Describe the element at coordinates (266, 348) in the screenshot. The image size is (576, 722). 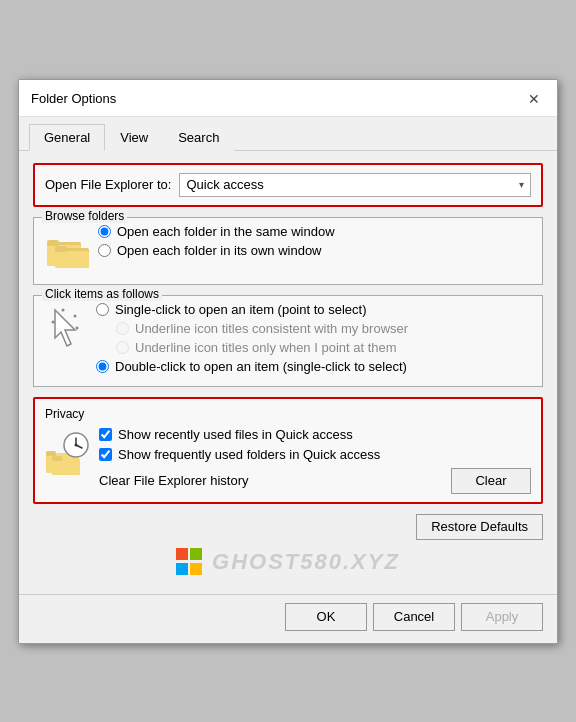
I see `radio-underline-point-label: Underline icon titles only when I point …` at that location.